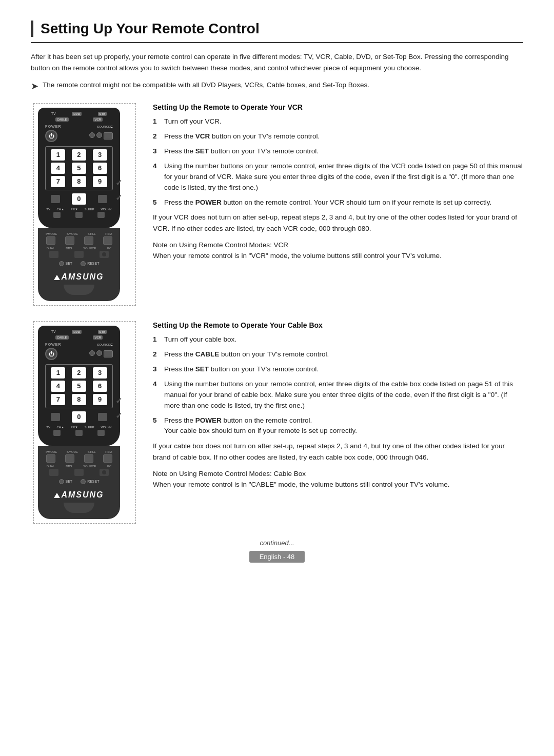 Image resolution: width=554 pixels, height=756 pixels. What do you see at coordinates (242, 136) in the screenshot?
I see `step-text-2: Press the VCR button on your TV's remote…` at bounding box center [242, 136].